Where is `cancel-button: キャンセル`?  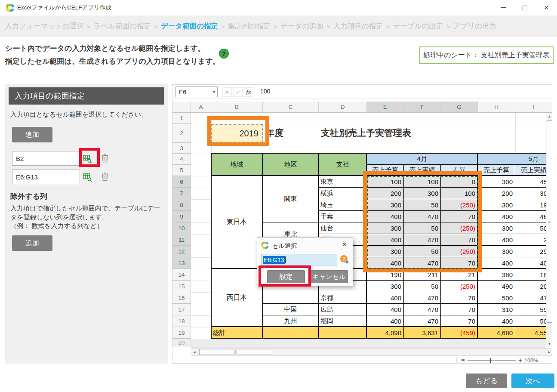
cancel-button: キャンセル is located at coordinates (329, 277).